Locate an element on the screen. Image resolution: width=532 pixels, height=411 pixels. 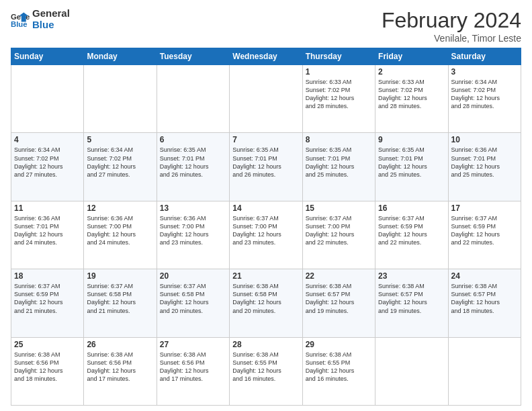
day-info: Sunrise: 6:38 AM Sunset: 6:58 PM Dayligh… is located at coordinates (266, 298).